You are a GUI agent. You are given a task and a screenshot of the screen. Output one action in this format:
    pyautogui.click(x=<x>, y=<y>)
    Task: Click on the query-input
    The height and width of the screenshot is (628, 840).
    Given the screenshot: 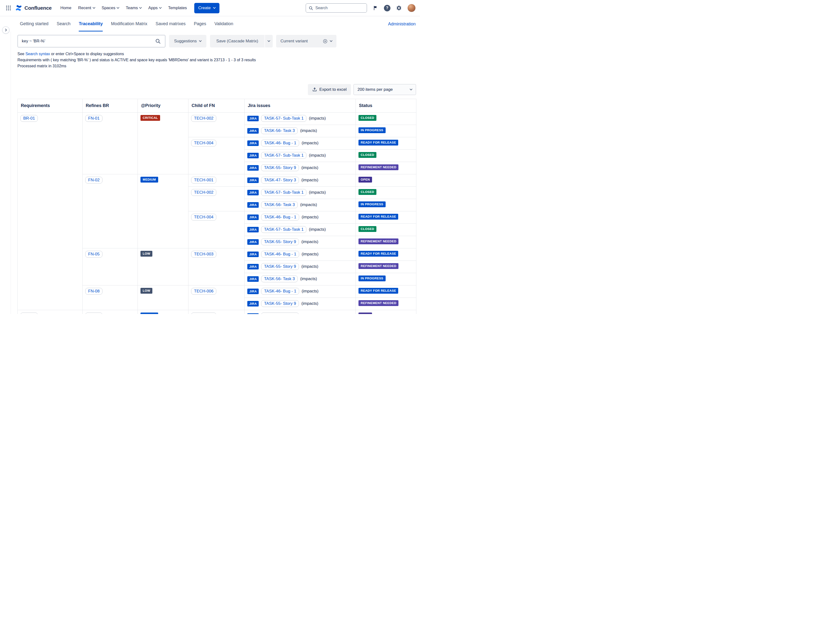 What is the action you would take?
    pyautogui.click(x=87, y=41)
    